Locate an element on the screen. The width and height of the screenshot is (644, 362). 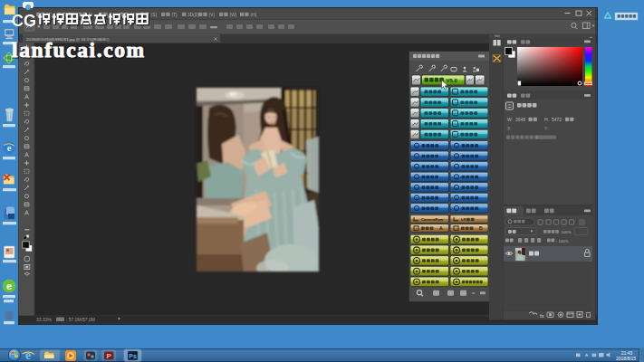
svg-text: (V) is located at coordinates (212, 14).